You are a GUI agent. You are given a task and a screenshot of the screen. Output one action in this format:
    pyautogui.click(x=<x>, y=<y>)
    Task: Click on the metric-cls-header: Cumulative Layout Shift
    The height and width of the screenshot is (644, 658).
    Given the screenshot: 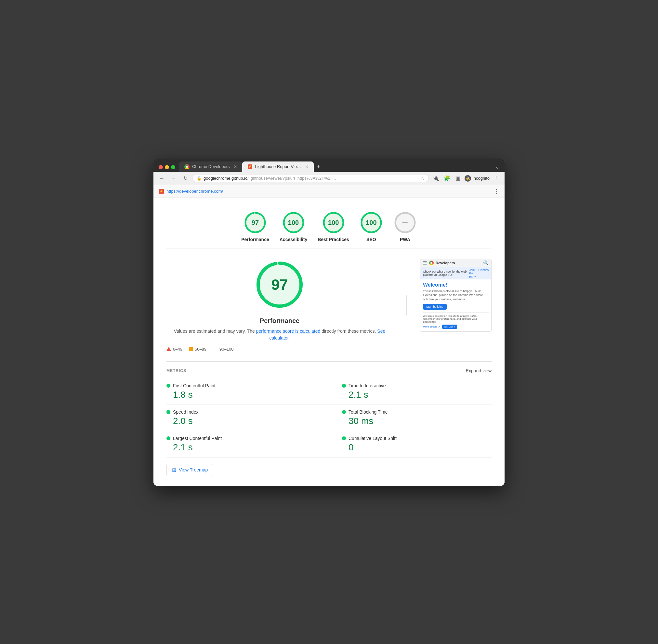 What is the action you would take?
    pyautogui.click(x=414, y=438)
    